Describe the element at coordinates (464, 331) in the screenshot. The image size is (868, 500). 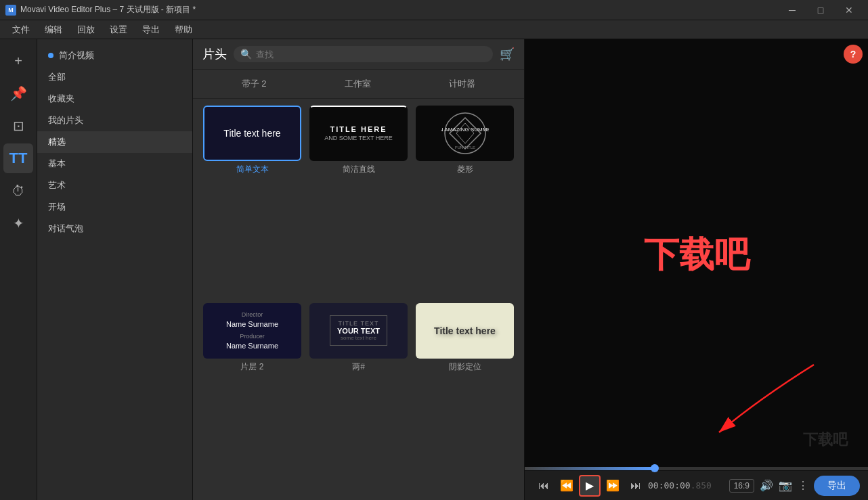
I see `shadow-text: Title text here` at that location.